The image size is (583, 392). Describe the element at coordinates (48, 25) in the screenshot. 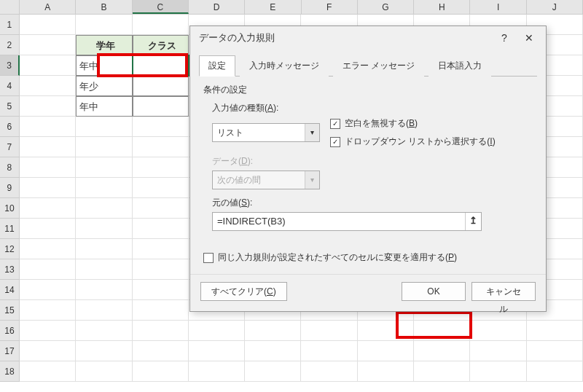

I see `cell-A1` at that location.